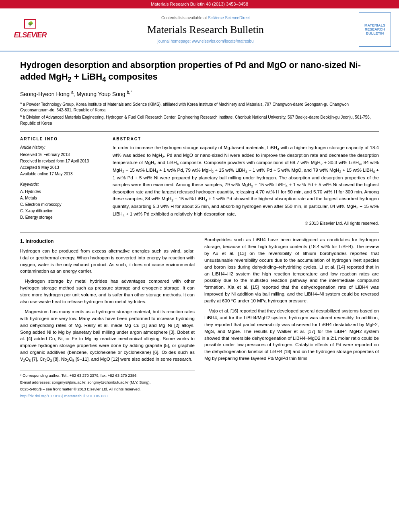 This screenshot has height=532, width=399. Describe the element at coordinates (60, 181) in the screenshot. I see `article-info-col: ARTICLE INFO Article history: Received 1…` at that location.